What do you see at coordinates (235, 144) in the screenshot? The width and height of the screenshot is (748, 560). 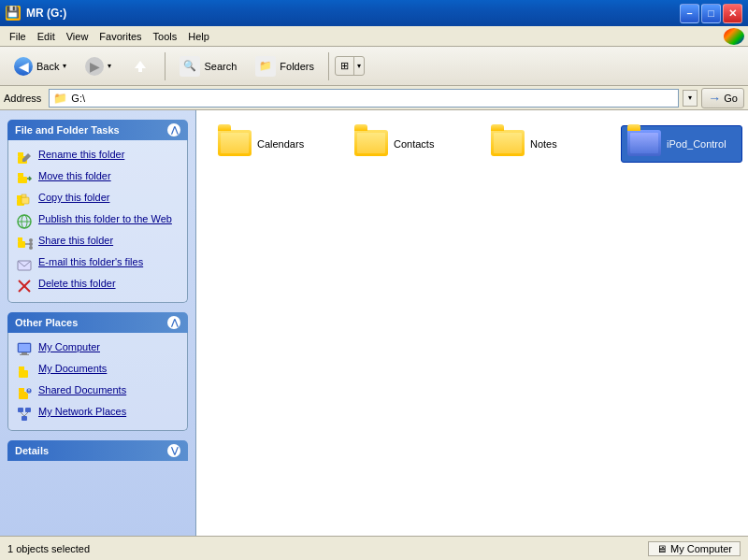 I see `folder-calendars-icon` at bounding box center [235, 144].